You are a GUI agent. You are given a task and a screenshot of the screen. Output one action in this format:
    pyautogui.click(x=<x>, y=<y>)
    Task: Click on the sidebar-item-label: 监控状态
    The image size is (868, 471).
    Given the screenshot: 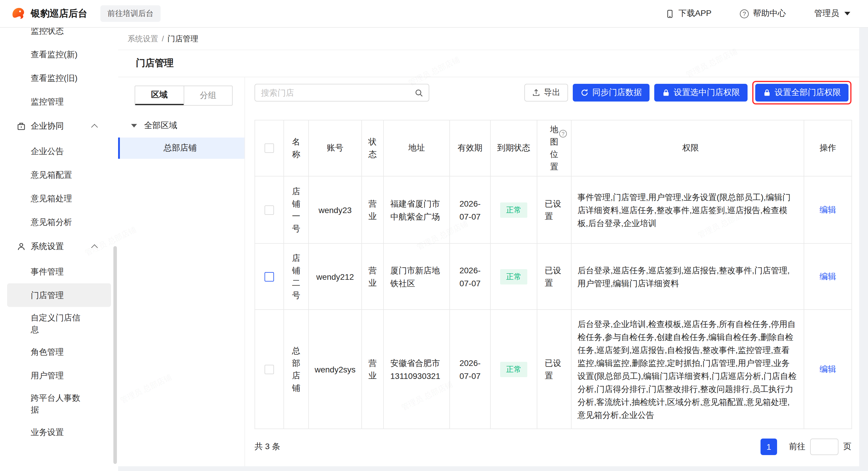 What is the action you would take?
    pyautogui.click(x=47, y=32)
    